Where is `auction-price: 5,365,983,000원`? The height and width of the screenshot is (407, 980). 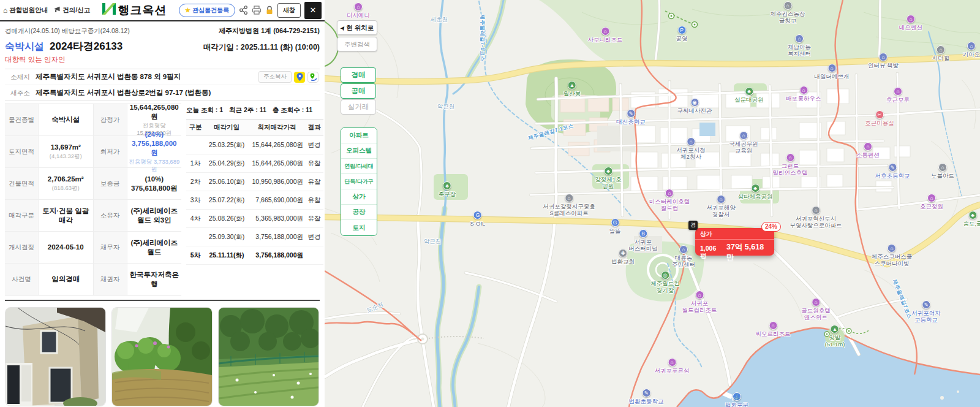
auction-price: 5,365,983,000원 is located at coordinates (277, 219).